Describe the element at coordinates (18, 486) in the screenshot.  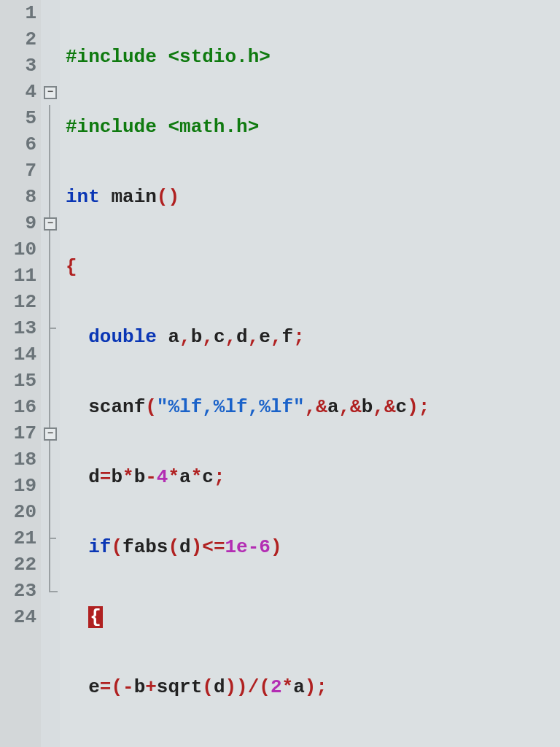
I see `line-number: 19` at that location.